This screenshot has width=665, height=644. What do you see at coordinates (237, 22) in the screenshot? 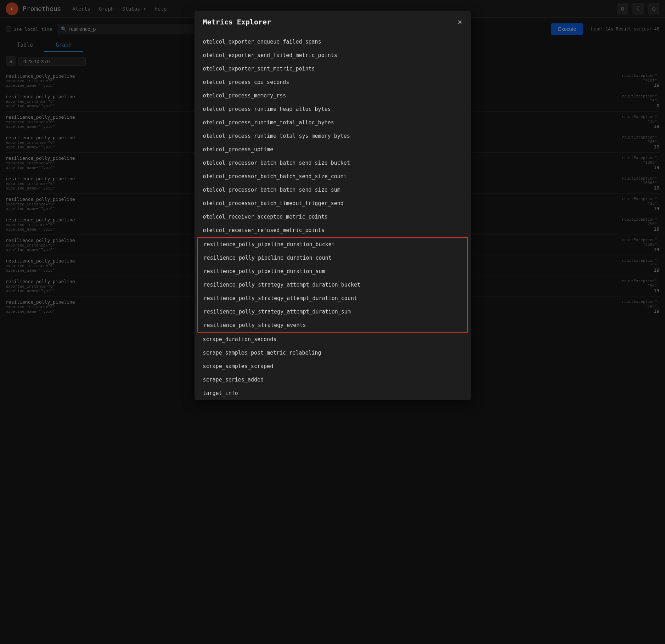
I see `modal-title: Metrics Explorer` at bounding box center [237, 22].